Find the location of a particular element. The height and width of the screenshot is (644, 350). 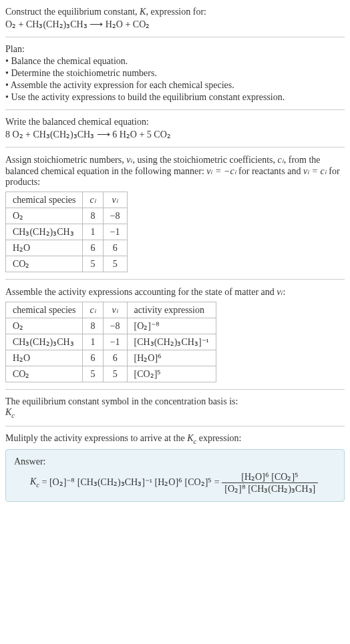

balanced-equation: 8 O₂ + CH₃(CH₂)₃CH₃ ⟶ 6 H₂O + 5 CO₂ is located at coordinates (175, 135).